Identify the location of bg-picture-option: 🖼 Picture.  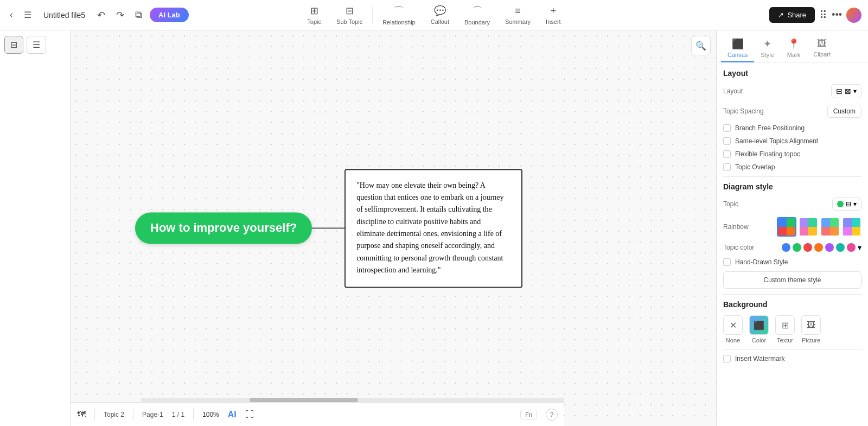
(811, 329).